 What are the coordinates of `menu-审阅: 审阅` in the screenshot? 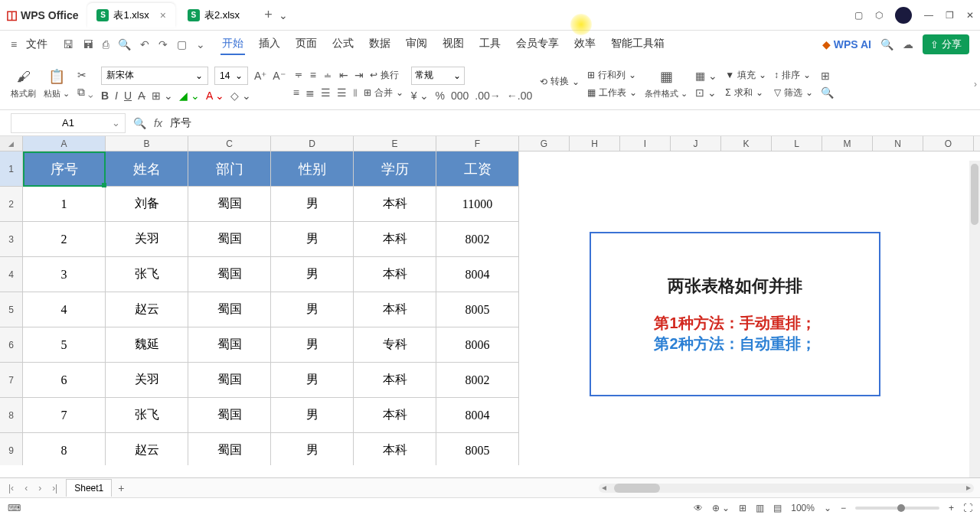 It's located at (416, 44).